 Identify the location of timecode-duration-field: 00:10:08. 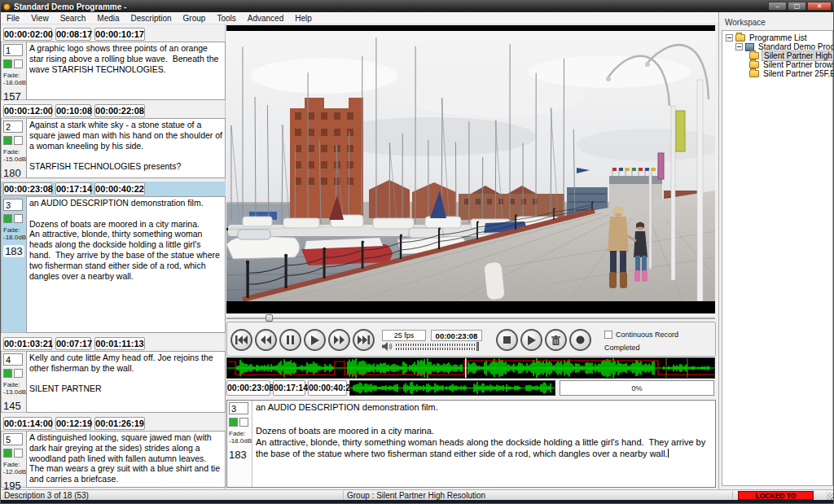
(73, 111).